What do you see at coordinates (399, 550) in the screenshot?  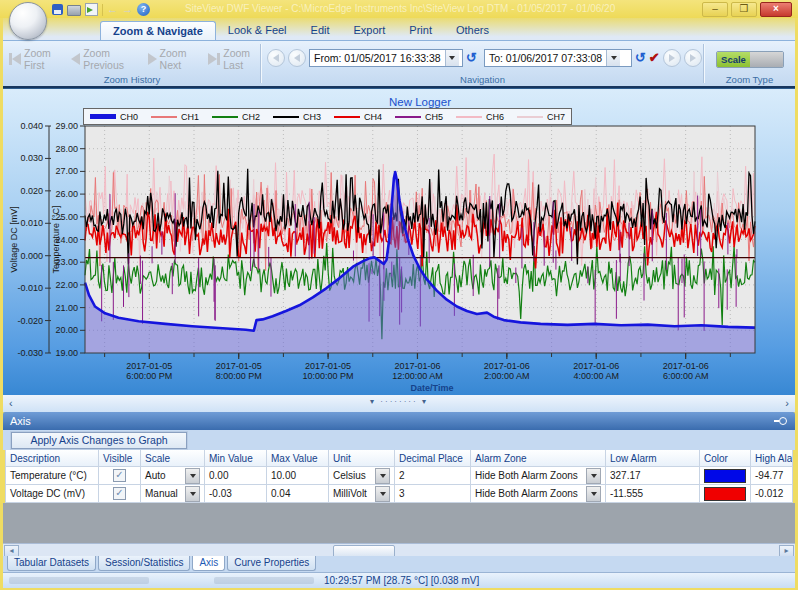 I see `horizontal-scrollbar: ◂ ▸` at bounding box center [399, 550].